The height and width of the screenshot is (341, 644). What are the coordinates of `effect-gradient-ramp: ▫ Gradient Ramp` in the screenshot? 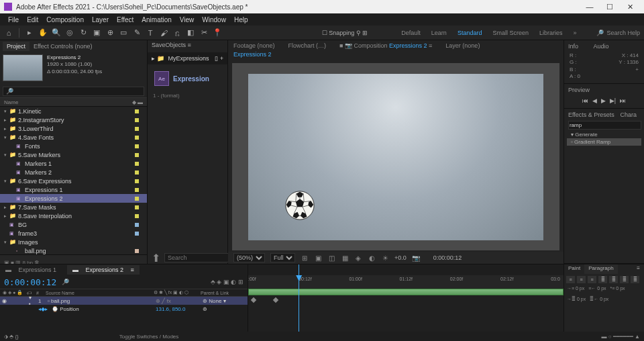 It's located at (604, 142).